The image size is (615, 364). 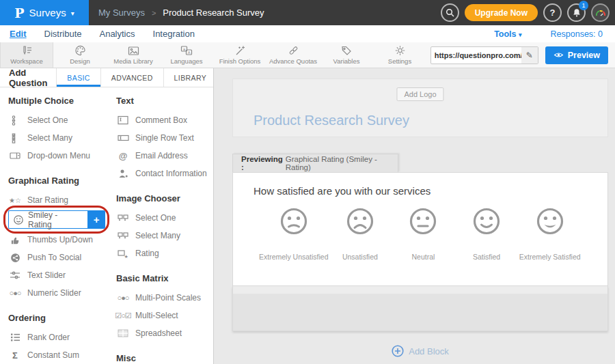 What do you see at coordinates (530, 55) in the screenshot?
I see `edit-url-button: ✎` at bounding box center [530, 55].